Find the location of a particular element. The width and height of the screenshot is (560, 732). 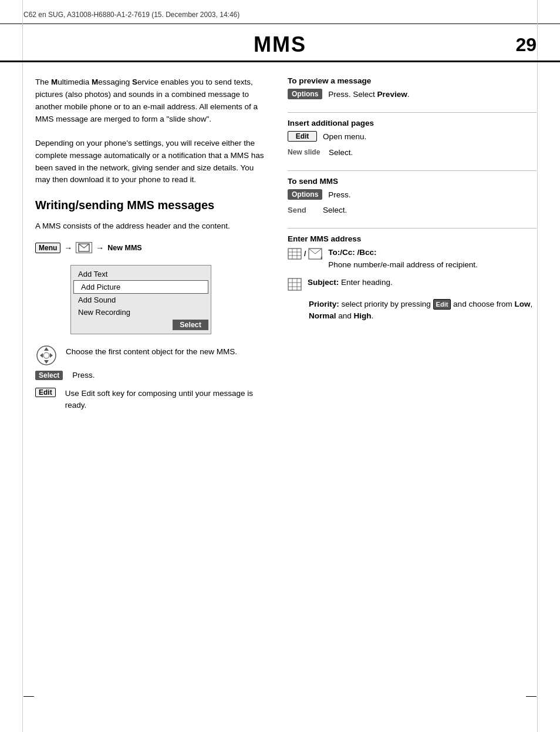

edit-key-priority: Edit is located at coordinates (443, 304).